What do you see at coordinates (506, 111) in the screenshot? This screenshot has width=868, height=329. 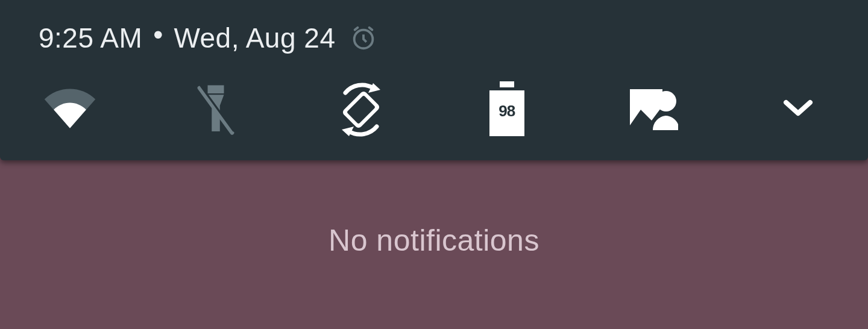 I see `battery-percent: 98` at bounding box center [506, 111].